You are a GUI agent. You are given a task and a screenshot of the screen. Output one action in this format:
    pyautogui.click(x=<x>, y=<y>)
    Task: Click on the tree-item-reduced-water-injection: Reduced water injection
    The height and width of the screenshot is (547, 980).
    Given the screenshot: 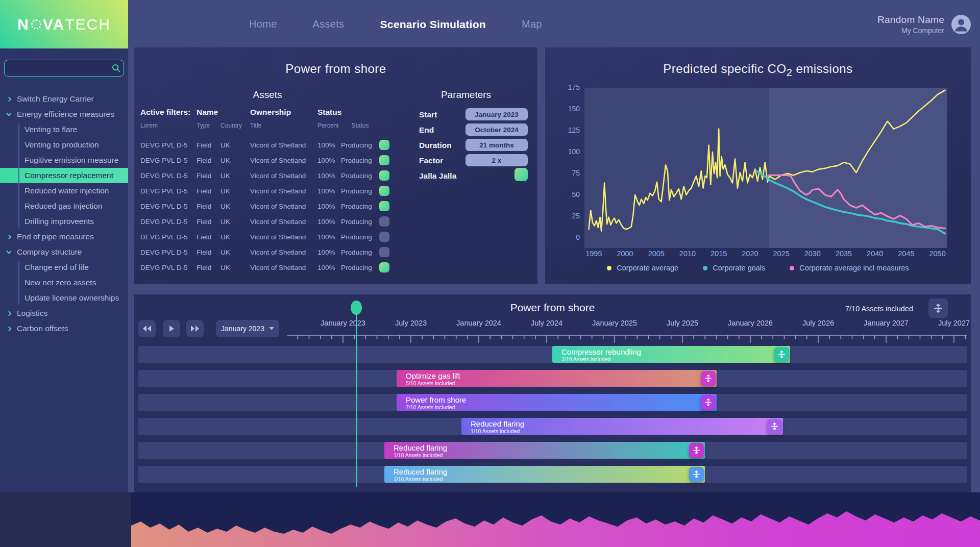 What is the action you would take?
    pyautogui.click(x=64, y=191)
    